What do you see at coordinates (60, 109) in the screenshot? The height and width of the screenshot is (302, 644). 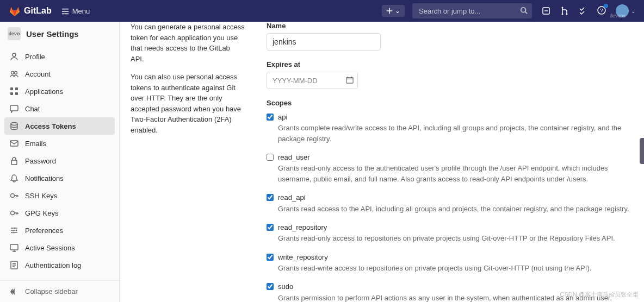 I see `sidebar-item-chat: Chat` at bounding box center [60, 109].